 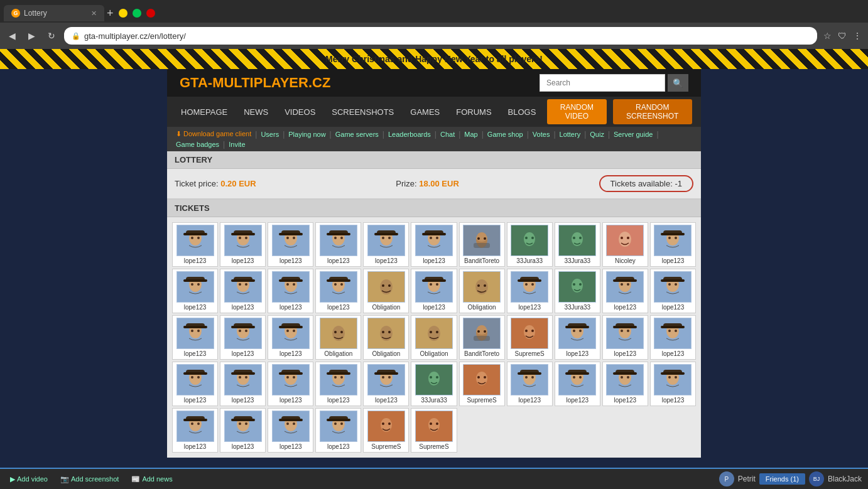 What do you see at coordinates (602, 83) in the screenshot?
I see `search-input` at bounding box center [602, 83].